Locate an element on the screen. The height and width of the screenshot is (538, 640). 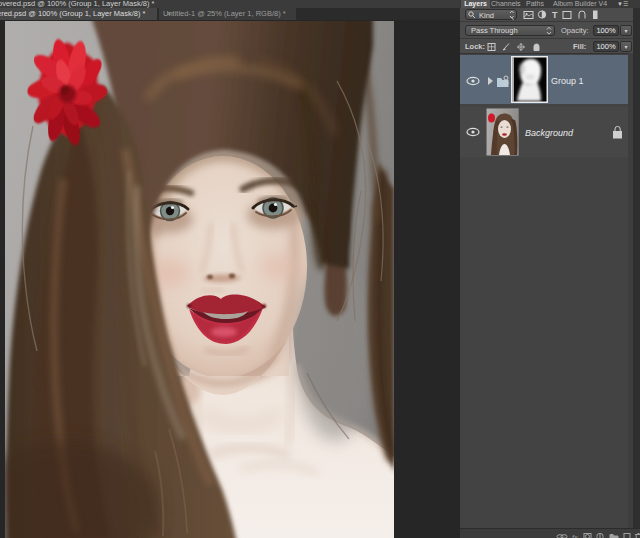
svg-text: Kind is located at coordinates (486, 16).